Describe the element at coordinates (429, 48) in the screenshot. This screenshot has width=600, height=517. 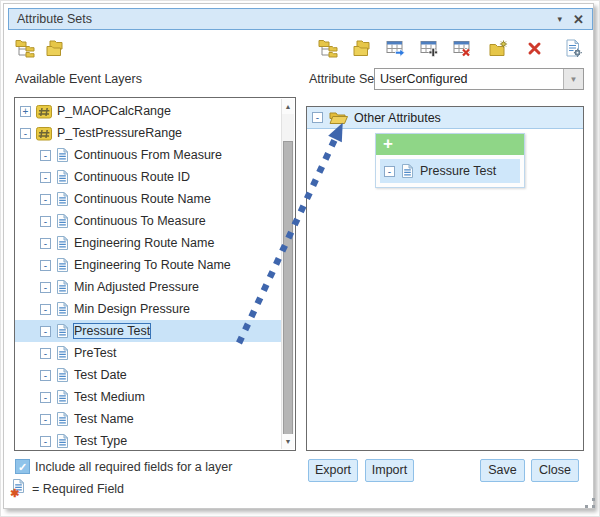
I see `add-event-table-button` at that location.